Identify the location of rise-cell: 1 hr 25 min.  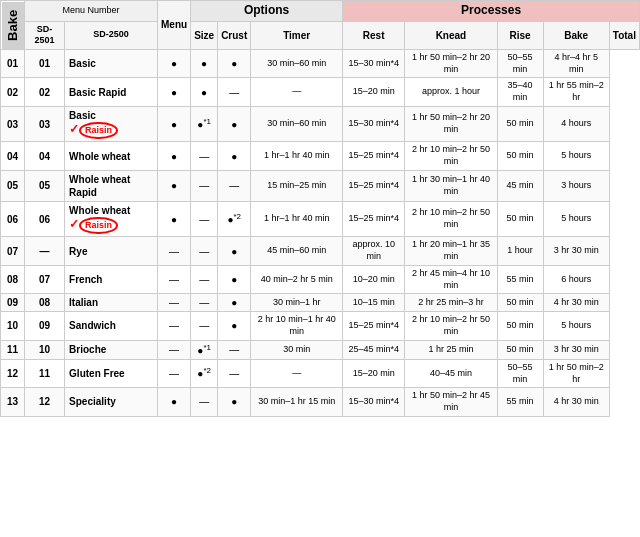
(451, 350).